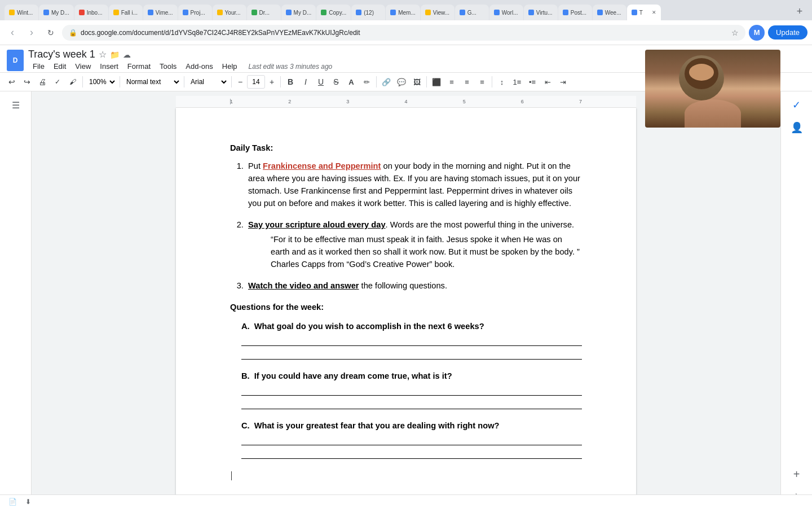  What do you see at coordinates (73, 82) in the screenshot?
I see `paint-format-button: 🖌` at bounding box center [73, 82].